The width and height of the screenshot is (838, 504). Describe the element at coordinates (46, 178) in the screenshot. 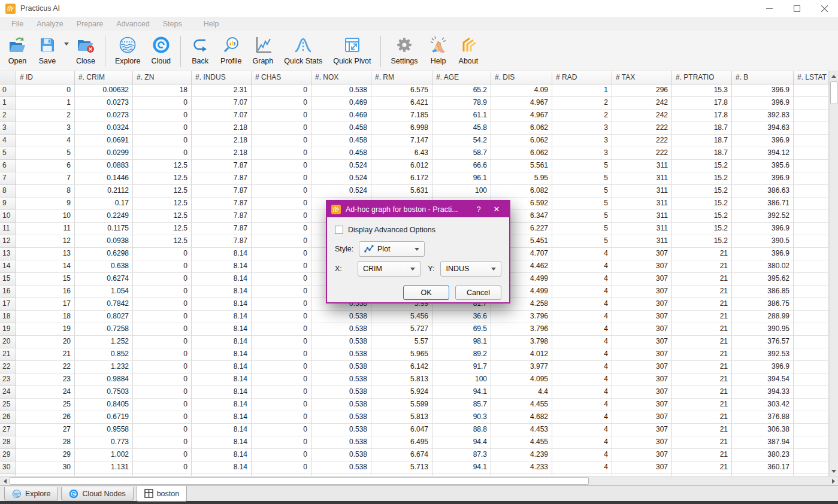

I see `table-cell: 7` at that location.